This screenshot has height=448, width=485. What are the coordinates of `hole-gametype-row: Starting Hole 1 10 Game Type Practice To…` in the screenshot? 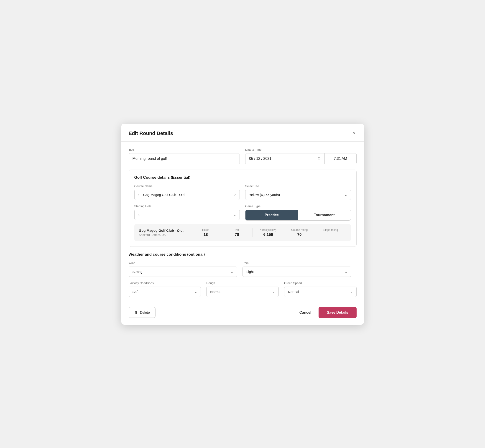 It's located at (242, 212).